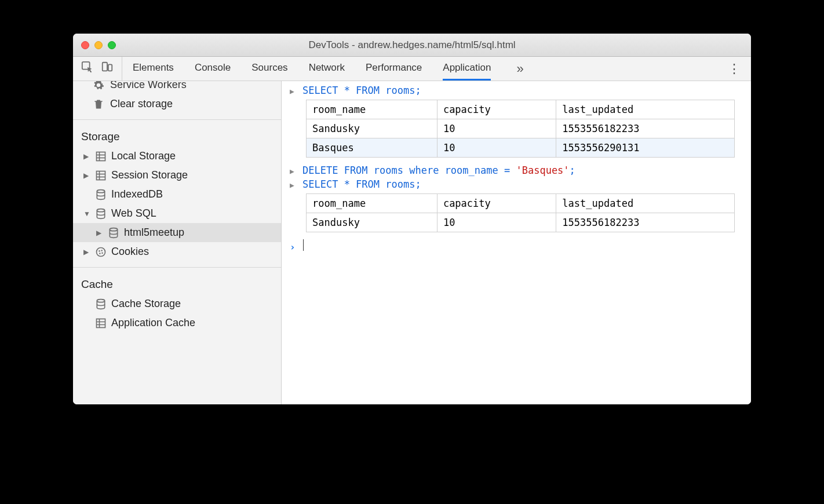 Image resolution: width=824 pixels, height=504 pixels. Describe the element at coordinates (112, 45) in the screenshot. I see `maximize-icon` at that location.